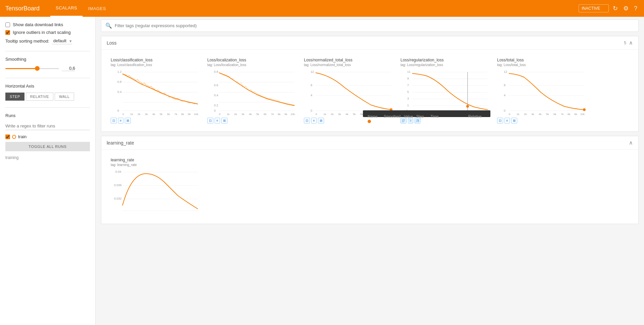 This screenshot has width=644, height=325. Describe the element at coordinates (608, 8) in the screenshot. I see `header-right: INACTIVE ↻ ⚙ ?` at that location.